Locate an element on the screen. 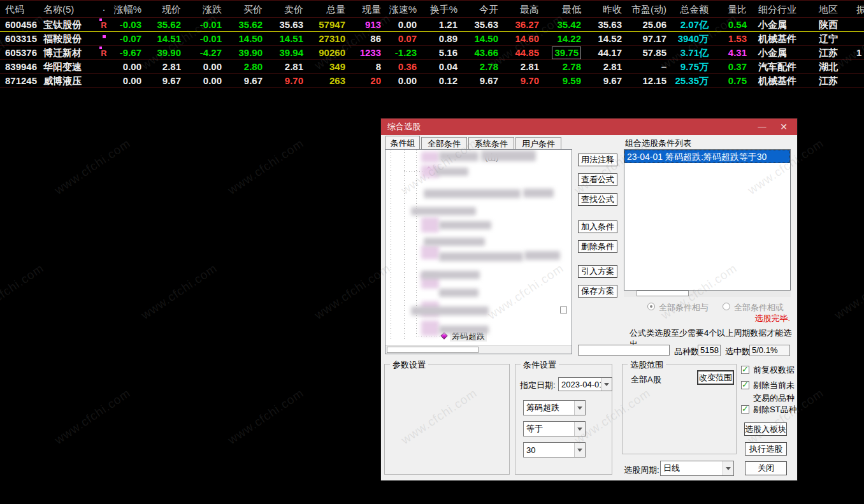 Image resolution: width=864 pixels, height=504 pixels. table-cell: 913 is located at coordinates (371, 24).